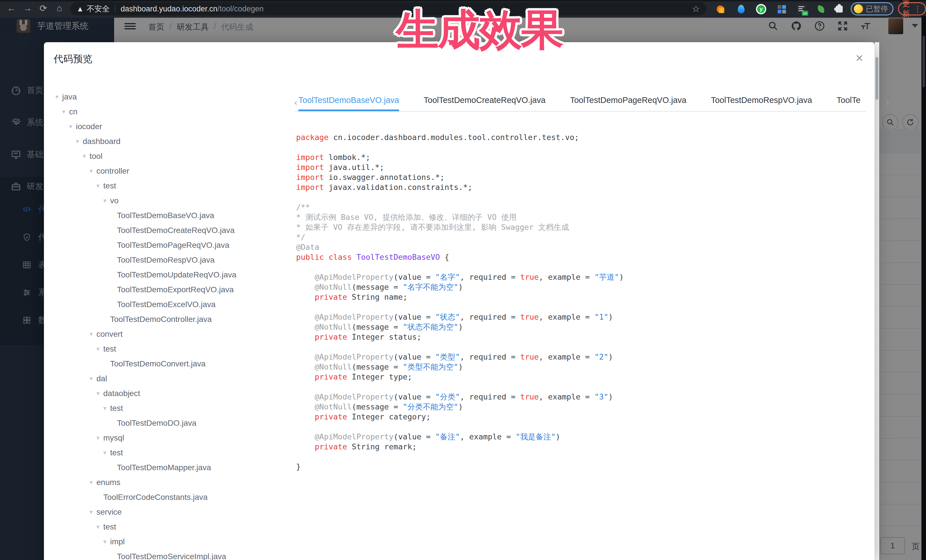  Describe the element at coordinates (167, 290) in the screenshot. I see `tree-row: ToolTestDemoExportReqVO.java` at that location.